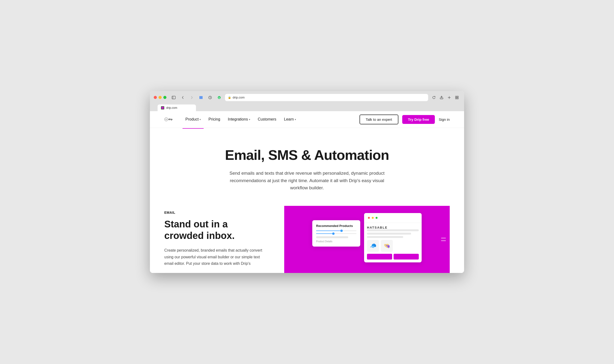  What do you see at coordinates (327, 98) in the screenshot?
I see `address-bar: 🔒 drip.com` at bounding box center [327, 98].